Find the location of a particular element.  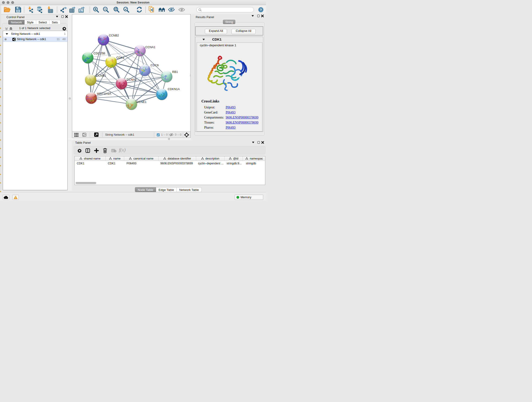

svg-text: CCNE1 is located at coordinates (142, 102).